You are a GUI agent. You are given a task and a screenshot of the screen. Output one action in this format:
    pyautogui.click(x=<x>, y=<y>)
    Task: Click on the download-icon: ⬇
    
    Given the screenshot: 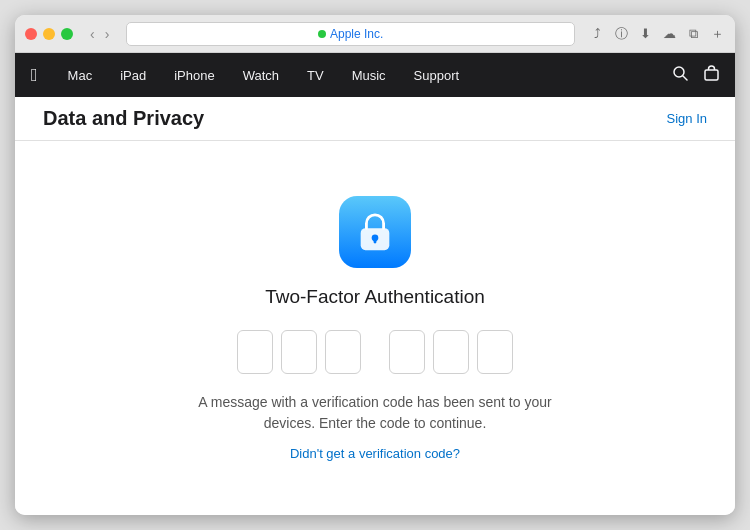 What is the action you would take?
    pyautogui.click(x=645, y=34)
    